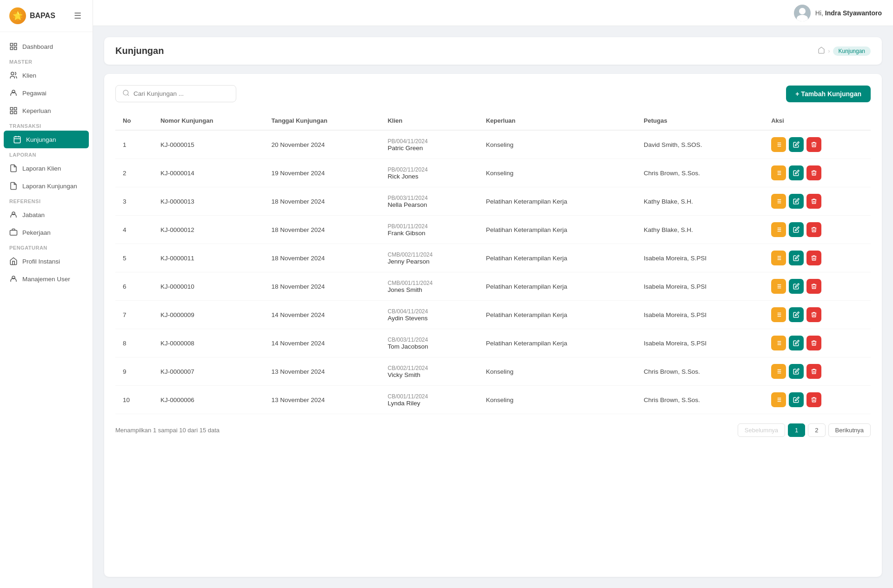  What do you see at coordinates (78, 16) in the screenshot?
I see `hamburger-button: ☰` at bounding box center [78, 16].